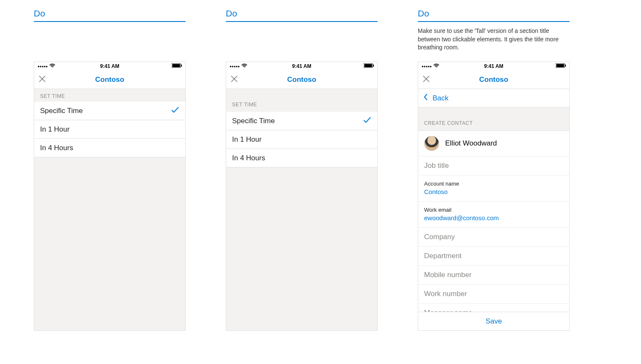 This screenshot has height=364, width=641. What do you see at coordinates (302, 100) in the screenshot?
I see `section-header-set-time-tall: SET TIME` at bounding box center [302, 100].